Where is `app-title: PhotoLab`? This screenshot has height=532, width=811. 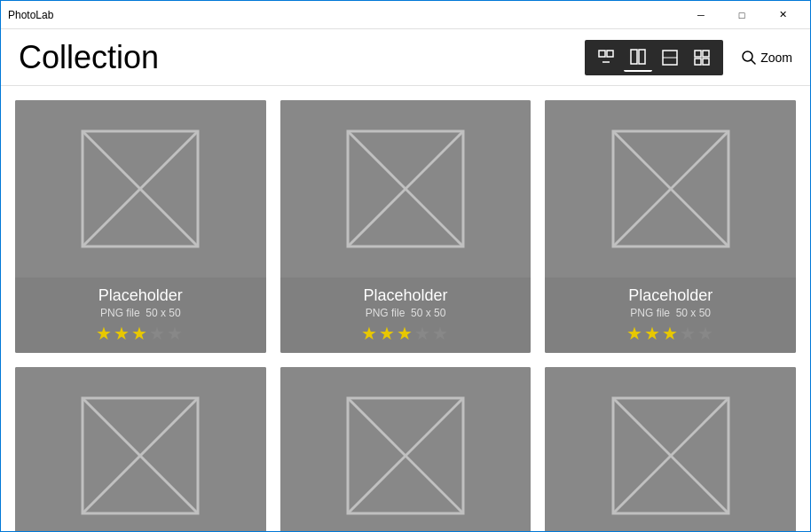
app-title: PhotoLab is located at coordinates (30, 15).